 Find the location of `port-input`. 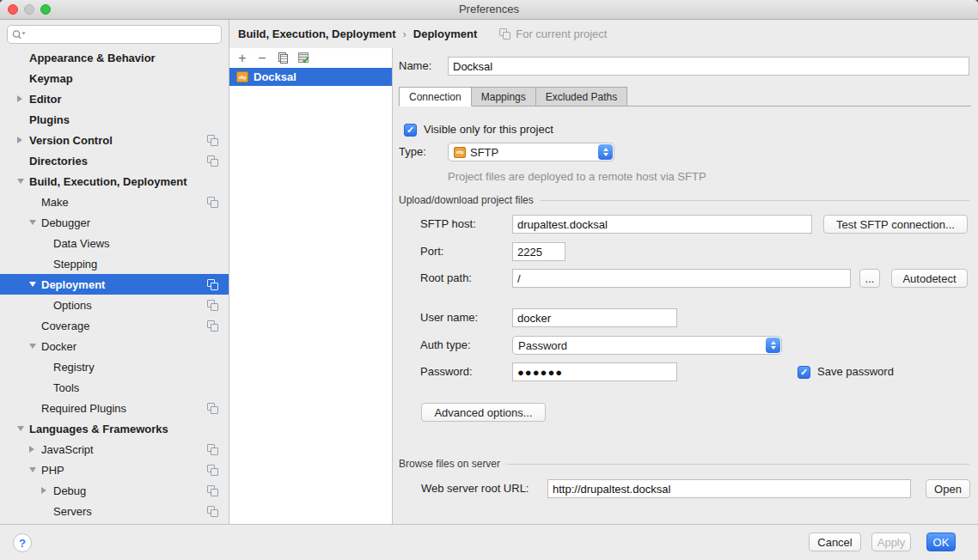

port-input is located at coordinates (539, 252).